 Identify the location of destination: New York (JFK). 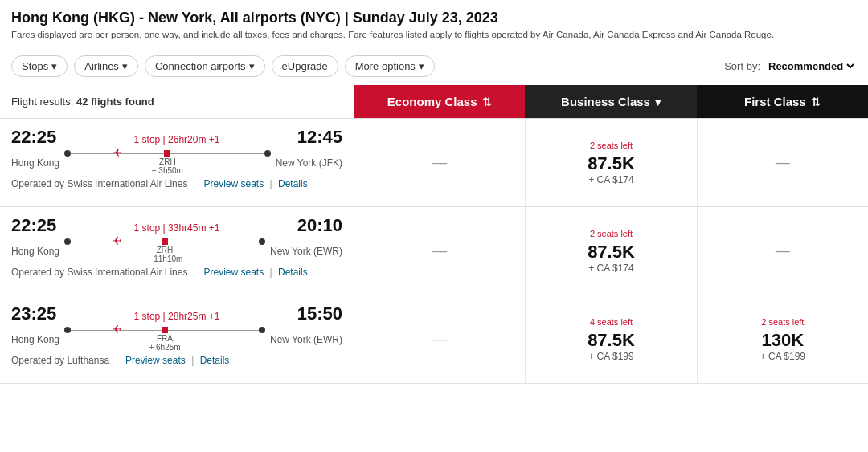
(309, 163).